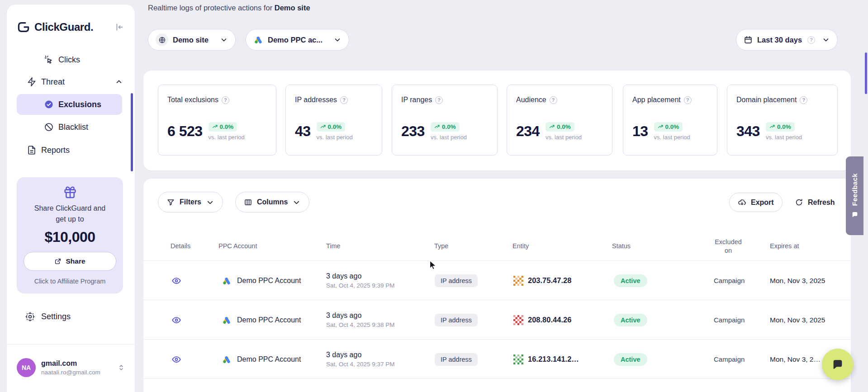 This screenshot has width=868, height=392. Describe the element at coordinates (32, 82) in the screenshot. I see `lightning-icon` at that location.